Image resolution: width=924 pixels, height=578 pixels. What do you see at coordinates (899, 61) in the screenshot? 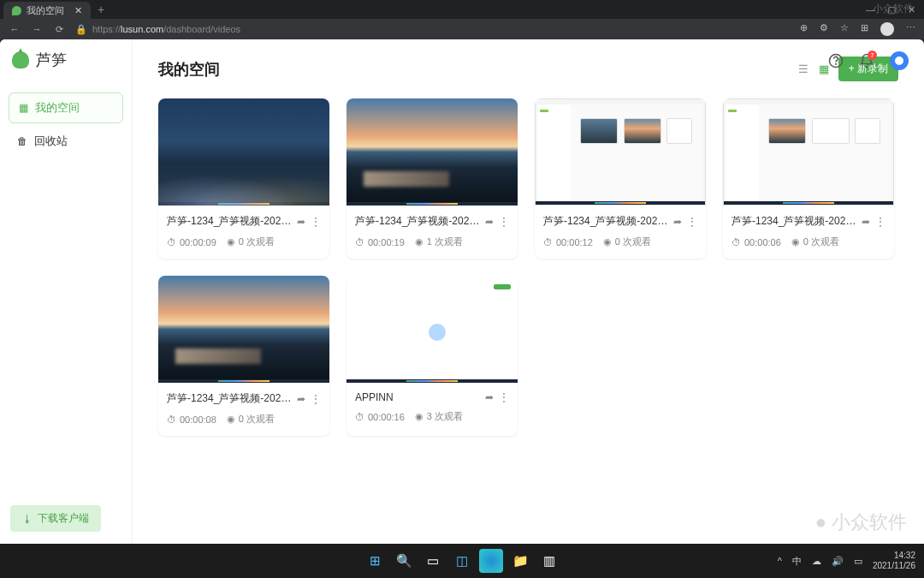
I see `user-avatar` at bounding box center [899, 61].